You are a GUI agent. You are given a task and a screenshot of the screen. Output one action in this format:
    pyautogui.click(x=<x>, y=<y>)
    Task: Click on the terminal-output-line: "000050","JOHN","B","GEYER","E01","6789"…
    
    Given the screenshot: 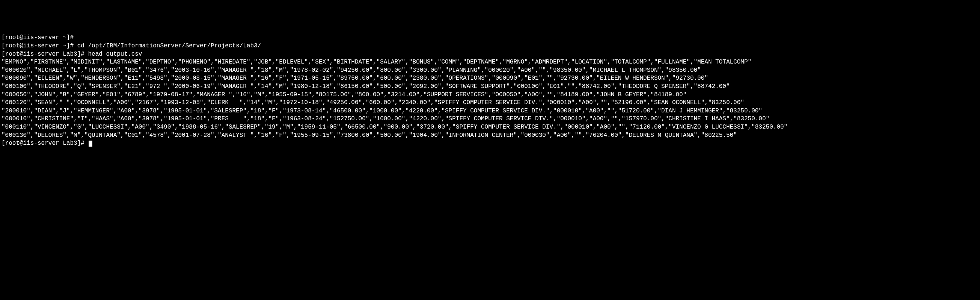 What is the action you would take?
    pyautogui.click(x=490, y=95)
    